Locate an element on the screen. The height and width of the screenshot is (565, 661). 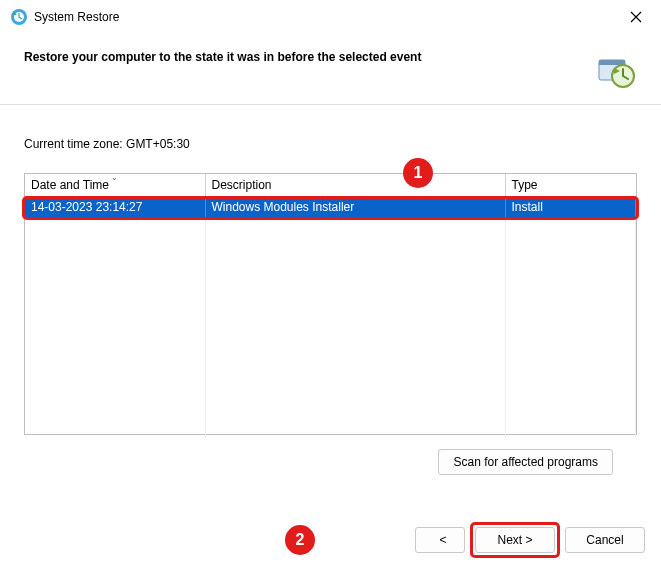
back-button: < is located at coordinates (440, 540).